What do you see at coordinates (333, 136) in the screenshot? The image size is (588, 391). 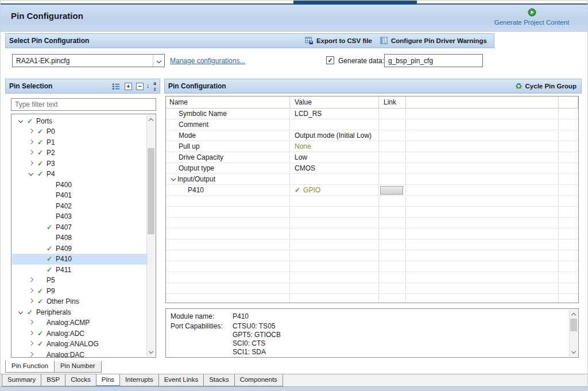 I see `property-value: Output mode (Initial Low)` at bounding box center [333, 136].